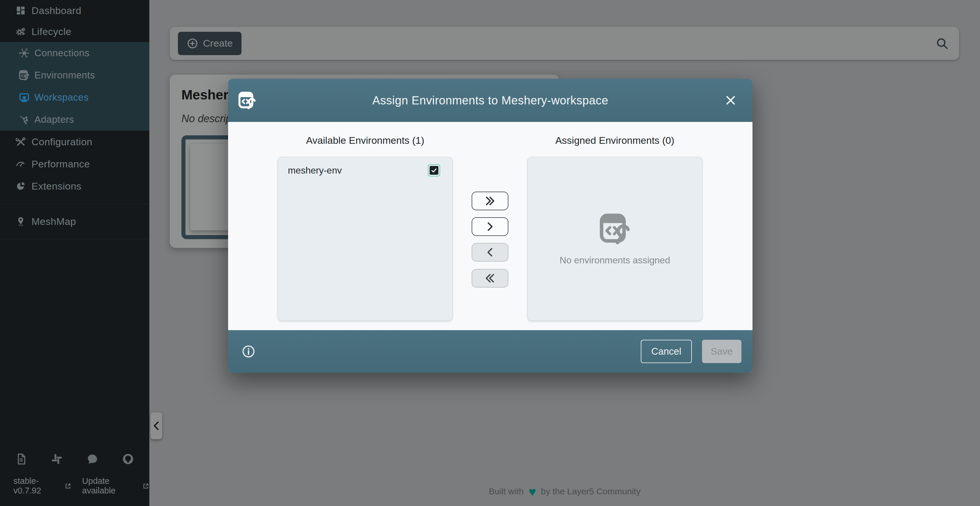 The width and height of the screenshot is (980, 506). I want to click on chat-bubble-icon, so click(92, 459).